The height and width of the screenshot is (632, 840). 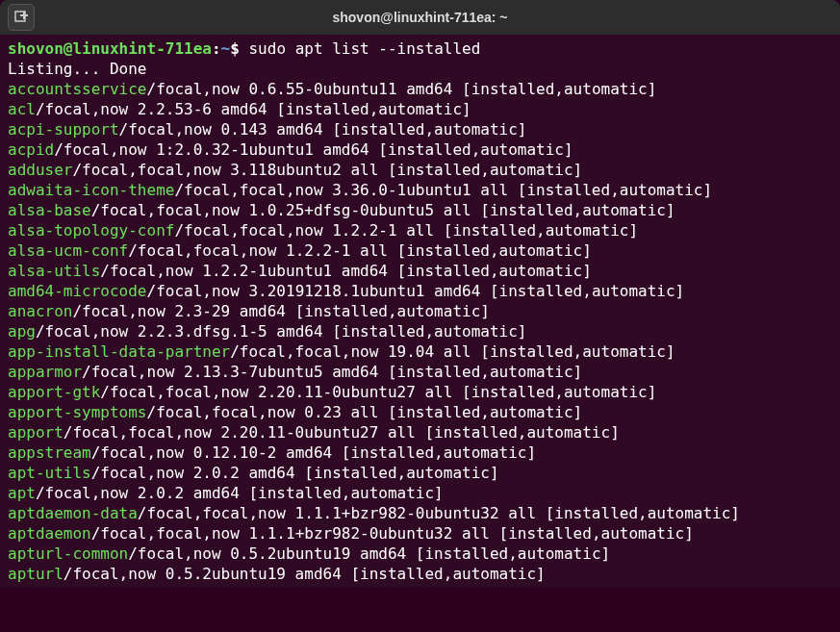 I want to click on package-name: anacron, so click(x=40, y=312).